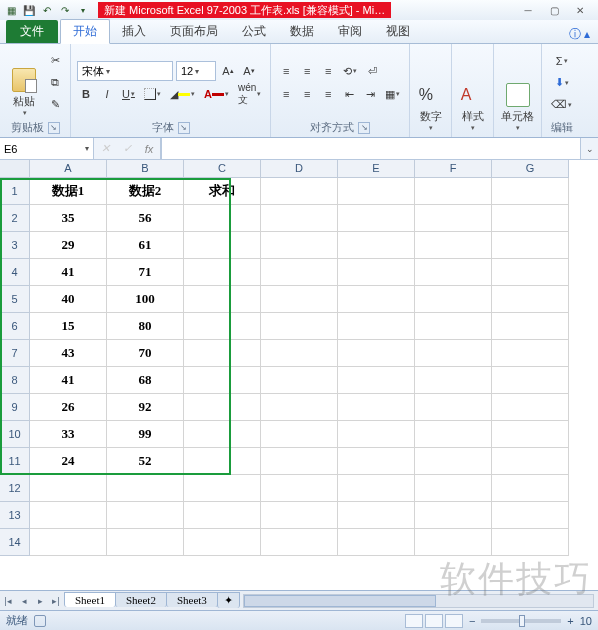 Image resolution: width=598 pixels, height=630 pixels. Describe the element at coordinates (392, 94) in the screenshot. I see `merge-button: ▦▾` at that location.